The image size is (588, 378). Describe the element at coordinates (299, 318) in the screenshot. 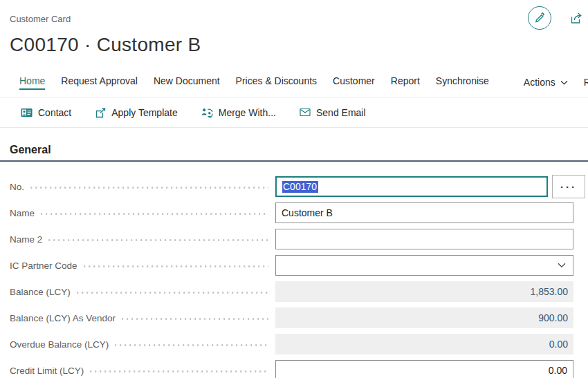

I see `field-row-balance-lcy-as-vendor: Balance (LCY) As Vendor 900.00` at that location.